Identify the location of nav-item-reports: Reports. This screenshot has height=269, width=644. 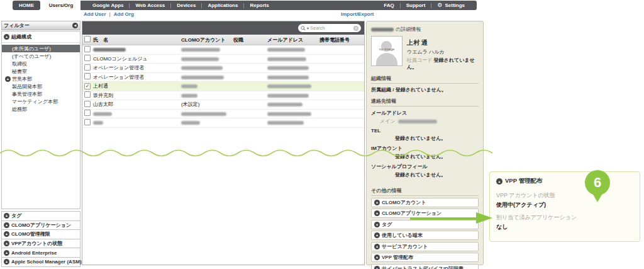
(259, 5).